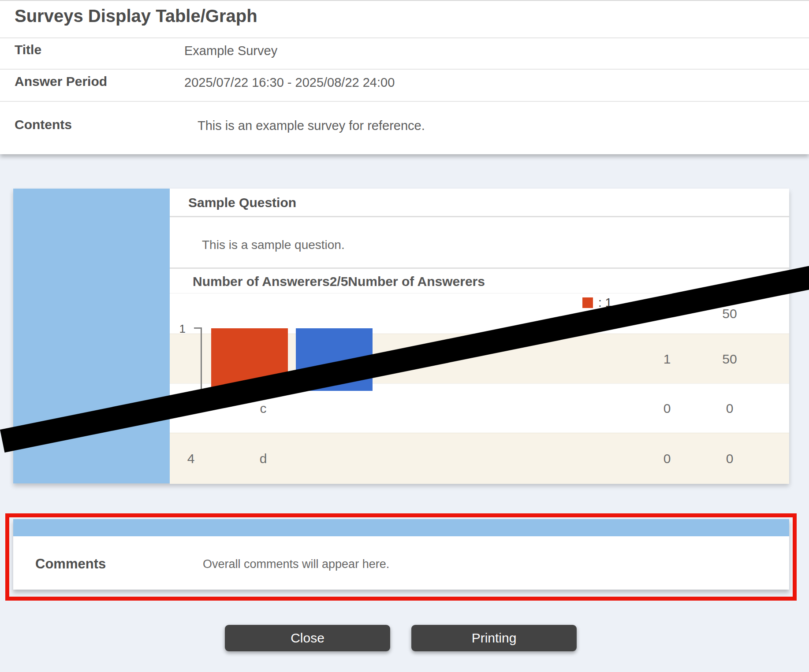 This screenshot has height=672, width=809. Describe the element at coordinates (311, 126) in the screenshot. I see `contents-value: This is an example survey for reference.` at that location.